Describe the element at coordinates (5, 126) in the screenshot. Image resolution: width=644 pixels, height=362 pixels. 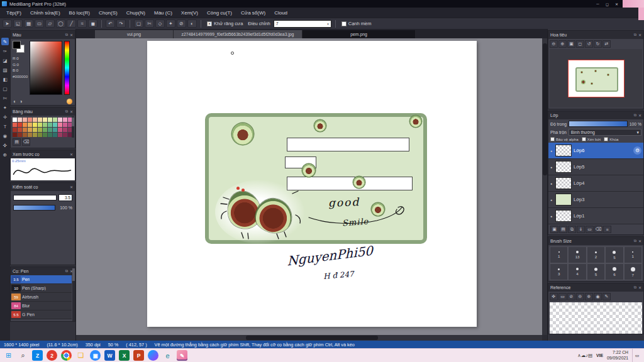
I see `text-tool: T` at that location.